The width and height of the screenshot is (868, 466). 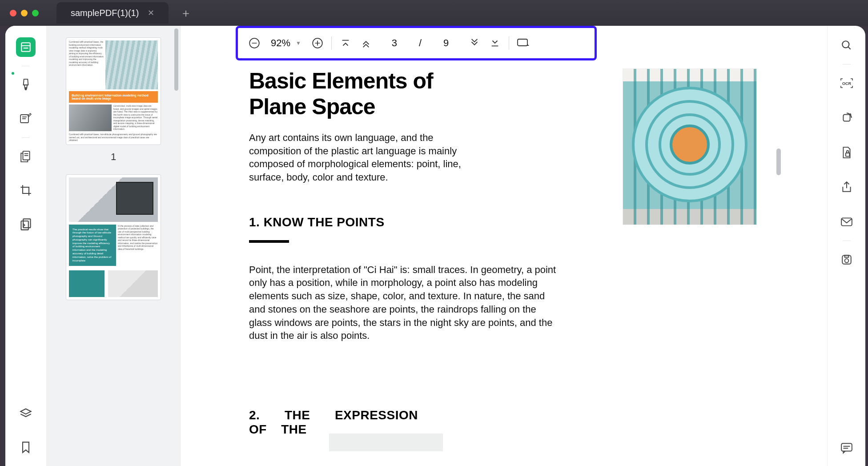 I want to click on right-sidebar: OCR, so click(x=846, y=246).